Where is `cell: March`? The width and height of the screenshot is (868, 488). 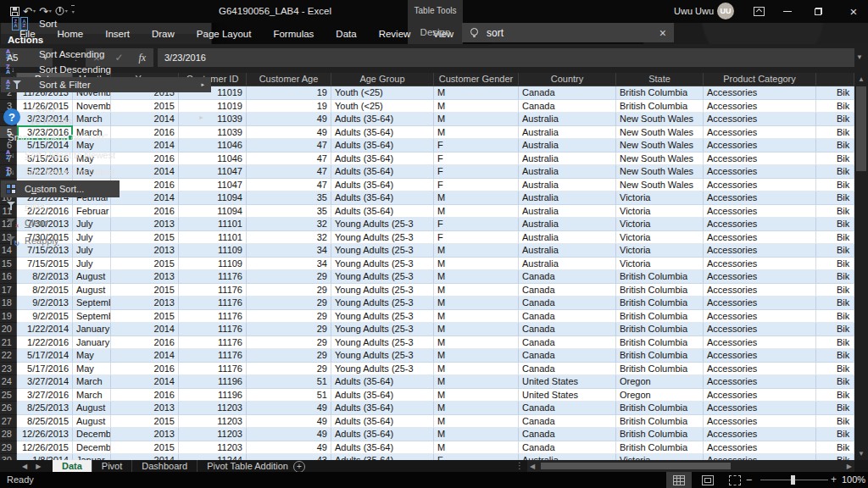
cell: March is located at coordinates (92, 396).